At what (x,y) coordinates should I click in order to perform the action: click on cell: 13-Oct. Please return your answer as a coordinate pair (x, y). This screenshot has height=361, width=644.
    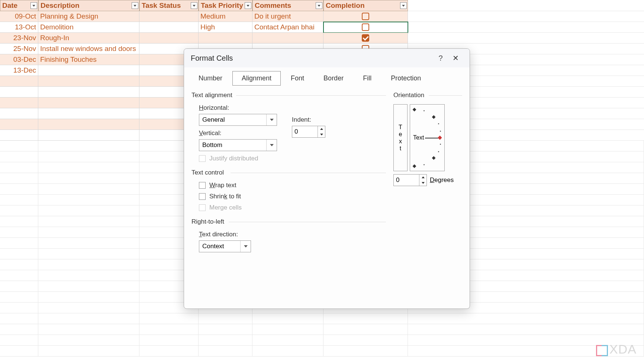
    Looking at the image, I should click on (19, 28).